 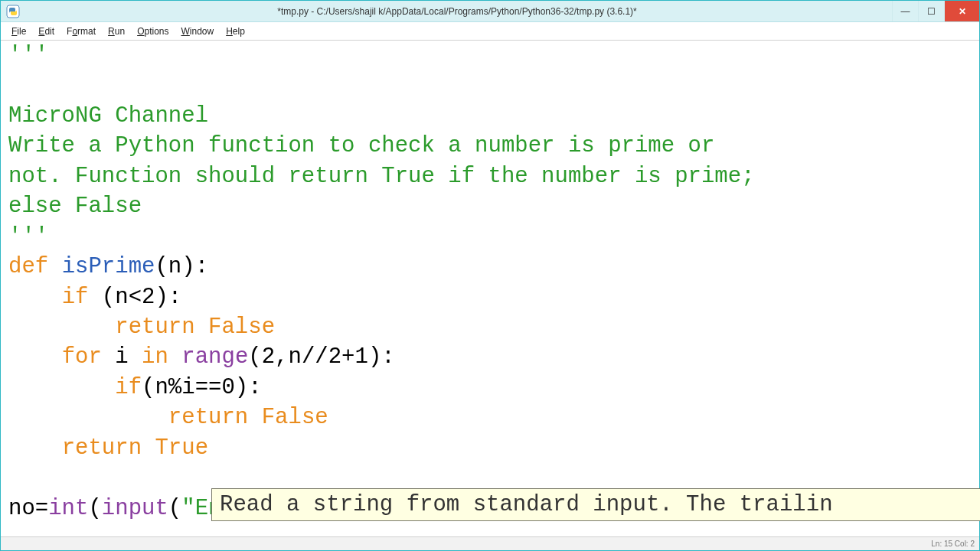 I want to click on menu-help: Help, so click(x=236, y=31).